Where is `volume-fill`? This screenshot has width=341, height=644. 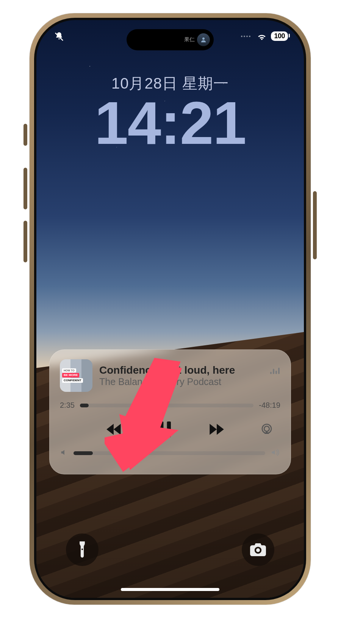 volume-fill is located at coordinates (83, 453).